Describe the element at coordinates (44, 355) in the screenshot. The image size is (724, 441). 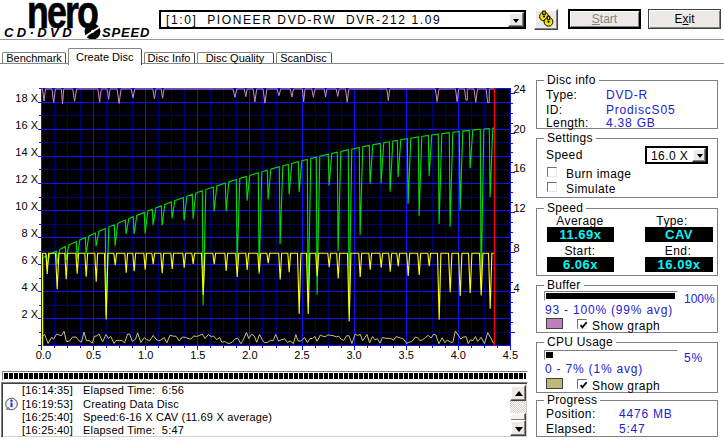
I see `svg-text: 0.0` at that location.